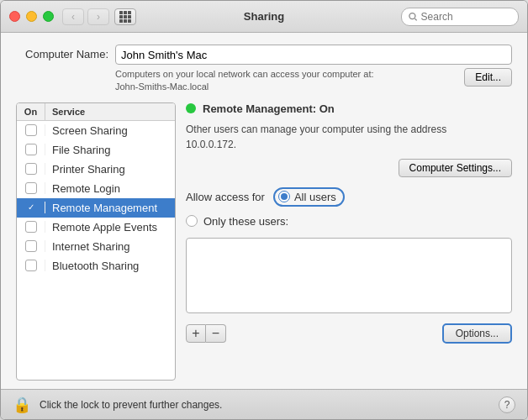  I want to click on computer-name-input, so click(314, 55).